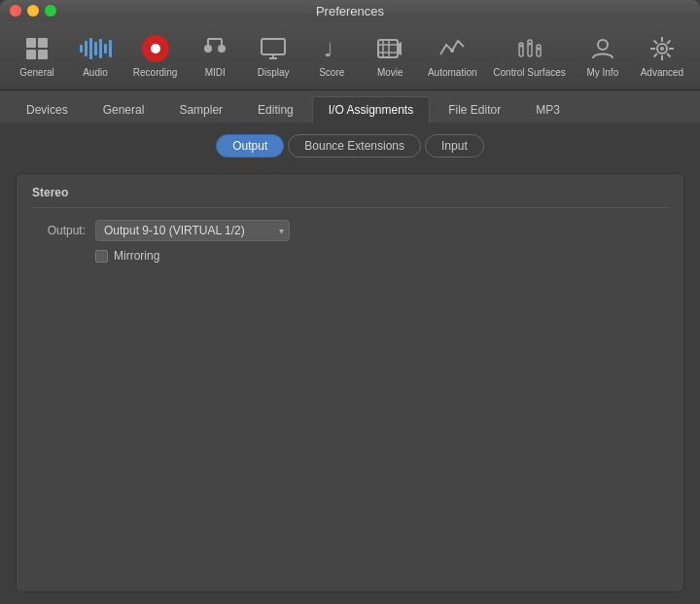 Image resolution: width=700 pixels, height=604 pixels. I want to click on toolbar-item-midi: MIDI, so click(215, 55).